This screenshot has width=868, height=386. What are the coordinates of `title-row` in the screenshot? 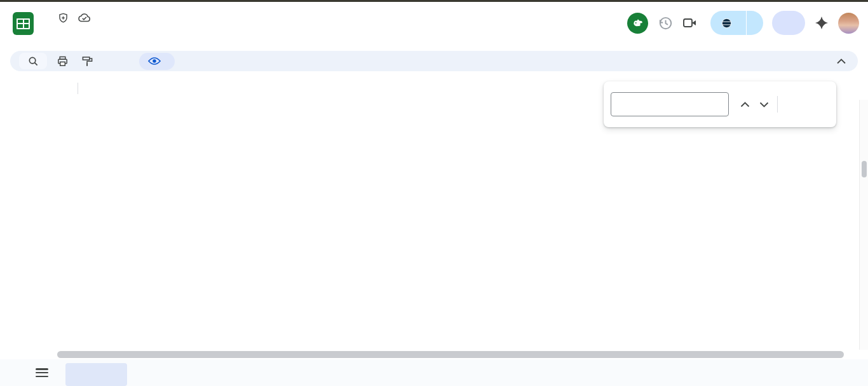 It's located at (66, 18).